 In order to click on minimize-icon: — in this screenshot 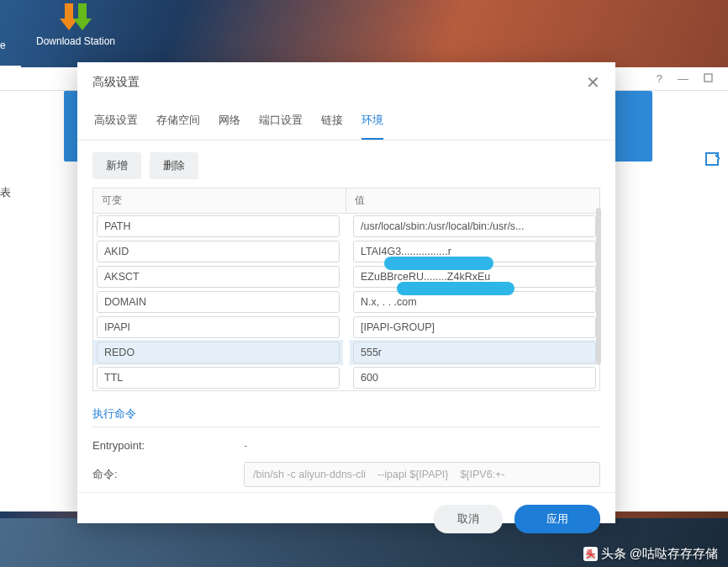, I will do `click(683, 79)`.